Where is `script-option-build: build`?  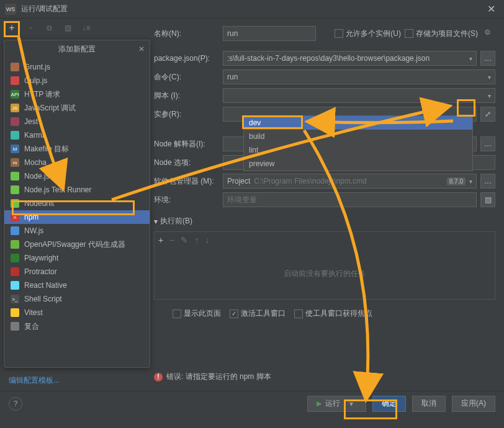
script-option-build: build is located at coordinates (358, 136).